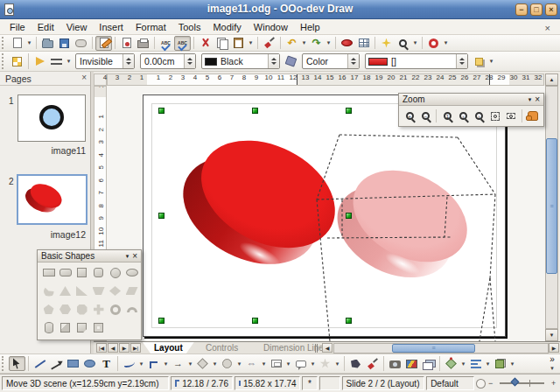 Image resolution: width=560 pixels, height=392 pixels. Describe the element at coordinates (480, 116) in the screenshot. I see `zoom-next-button: ›` at that location.